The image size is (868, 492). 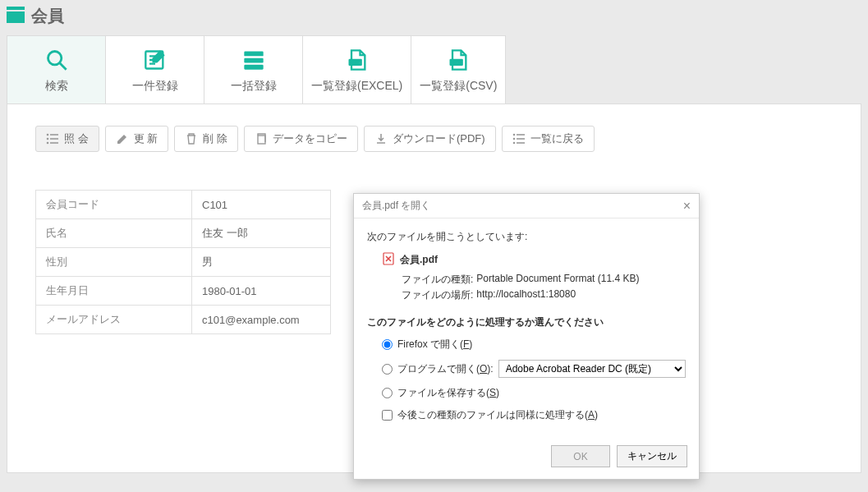 I want to click on th-gender: 性別, so click(x=114, y=263).